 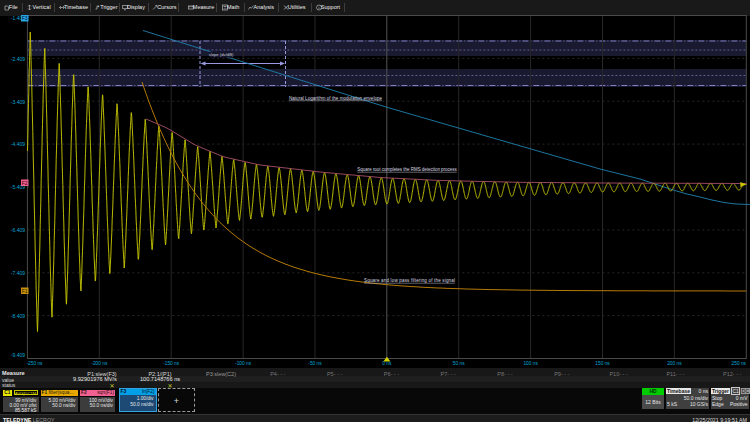 What do you see at coordinates (530, 364) in the screenshot?
I see `svg-text: 100 ns` at bounding box center [530, 364].